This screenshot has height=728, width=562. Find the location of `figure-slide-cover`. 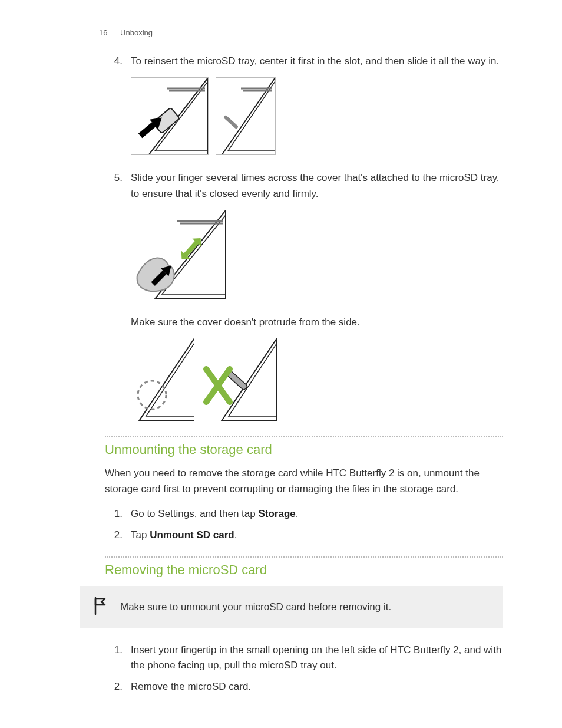

figure-slide-cover is located at coordinates (178, 255).